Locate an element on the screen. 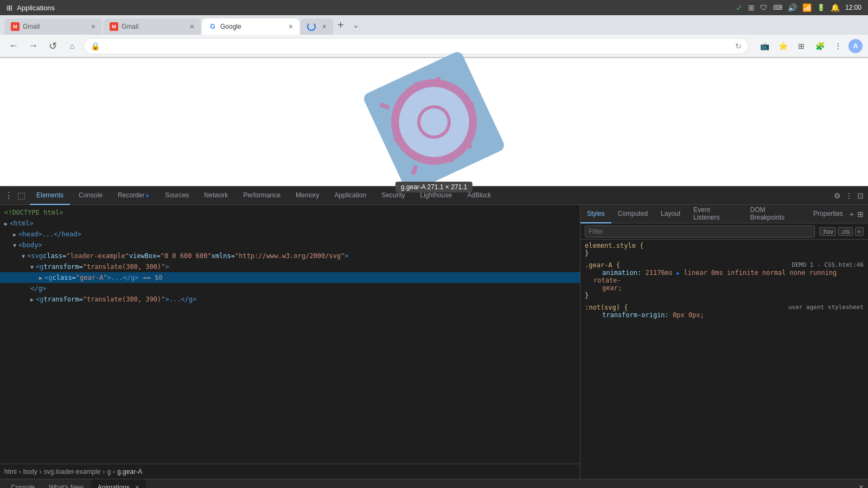 This screenshot has height=488, width=868. dom-line-html: ▶ <html> is located at coordinates (290, 223).